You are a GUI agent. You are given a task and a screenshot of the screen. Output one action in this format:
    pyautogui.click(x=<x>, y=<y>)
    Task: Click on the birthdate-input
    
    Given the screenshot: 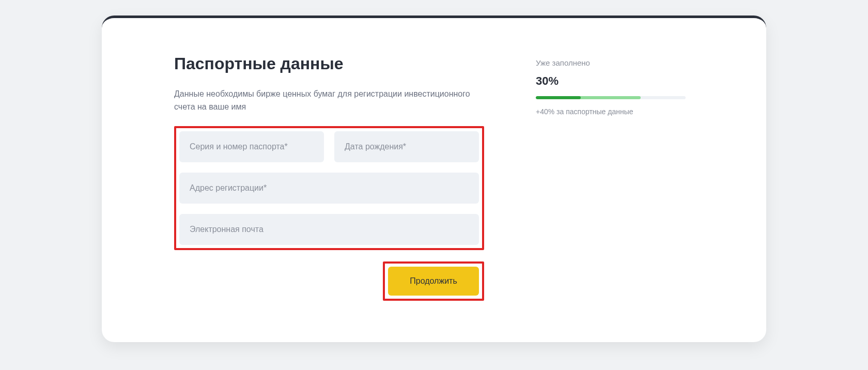 What is the action you would take?
    pyautogui.click(x=407, y=147)
    